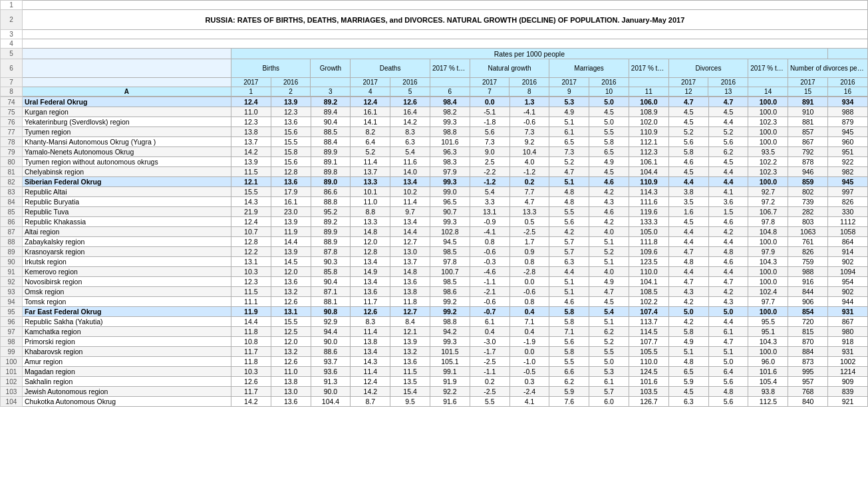 This screenshot has height=502, width=868. What do you see at coordinates (12, 54) in the screenshot?
I see `row-num-5: 5` at bounding box center [12, 54].